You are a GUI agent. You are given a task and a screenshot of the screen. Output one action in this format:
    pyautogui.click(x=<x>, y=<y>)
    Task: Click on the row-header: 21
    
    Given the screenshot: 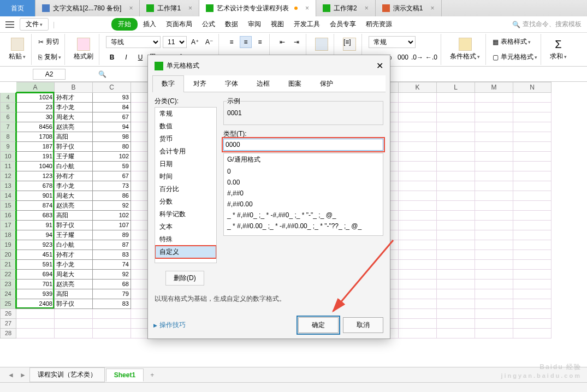 What is the action you would take?
    pyautogui.click(x=8, y=265)
    